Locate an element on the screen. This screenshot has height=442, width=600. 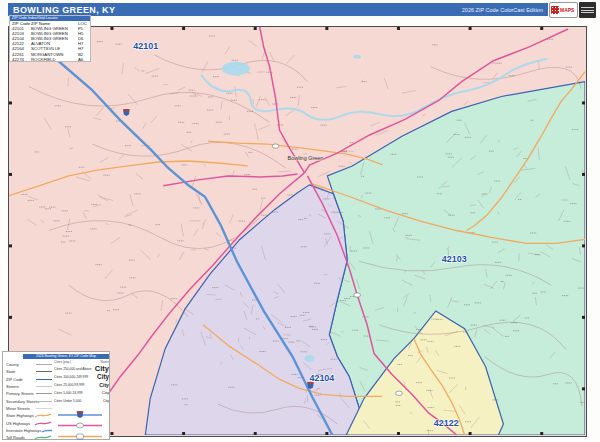
zip-label-42122: 42122 is located at coordinates (446, 423).